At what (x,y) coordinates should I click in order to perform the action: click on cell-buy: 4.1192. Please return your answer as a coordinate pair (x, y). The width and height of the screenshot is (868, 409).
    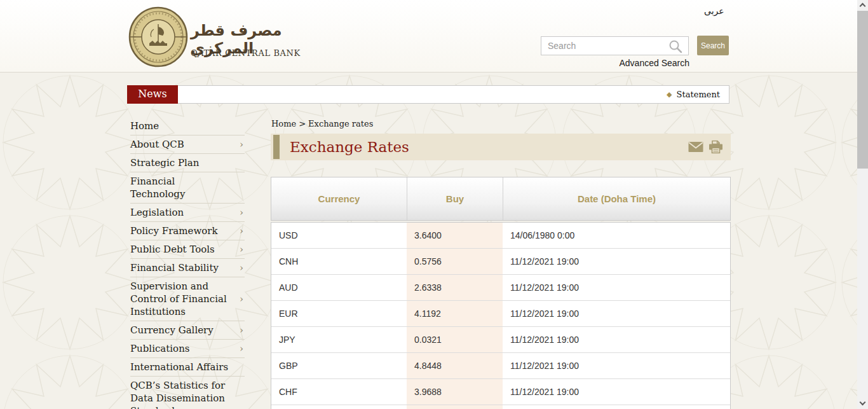
    Looking at the image, I should click on (455, 314).